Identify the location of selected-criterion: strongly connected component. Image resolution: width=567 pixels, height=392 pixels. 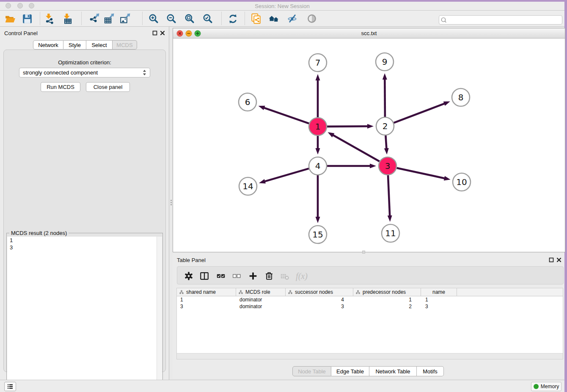
(83, 73).